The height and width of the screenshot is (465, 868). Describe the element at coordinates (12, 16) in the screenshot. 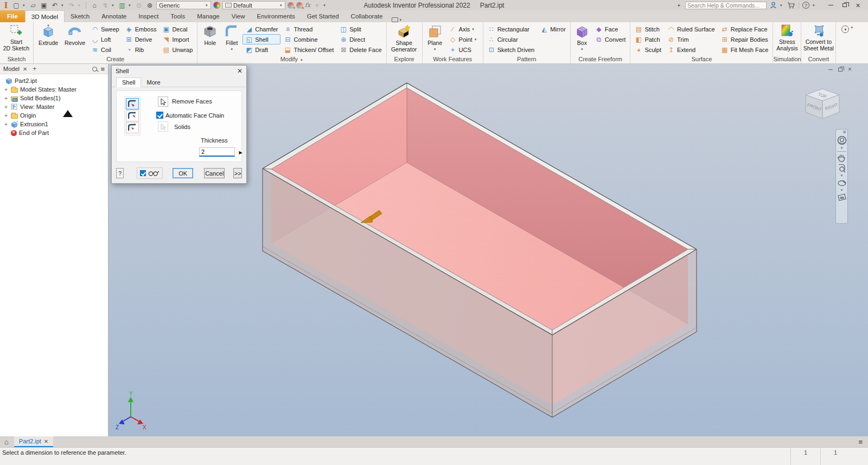

I see `tab-file: File` at that location.